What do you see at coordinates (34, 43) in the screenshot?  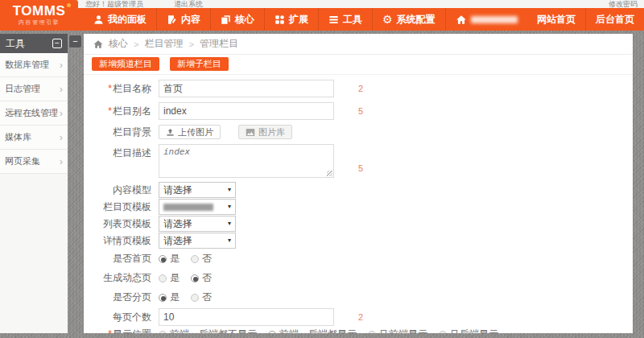 I see `sidebar-header: 工具 −` at bounding box center [34, 43].